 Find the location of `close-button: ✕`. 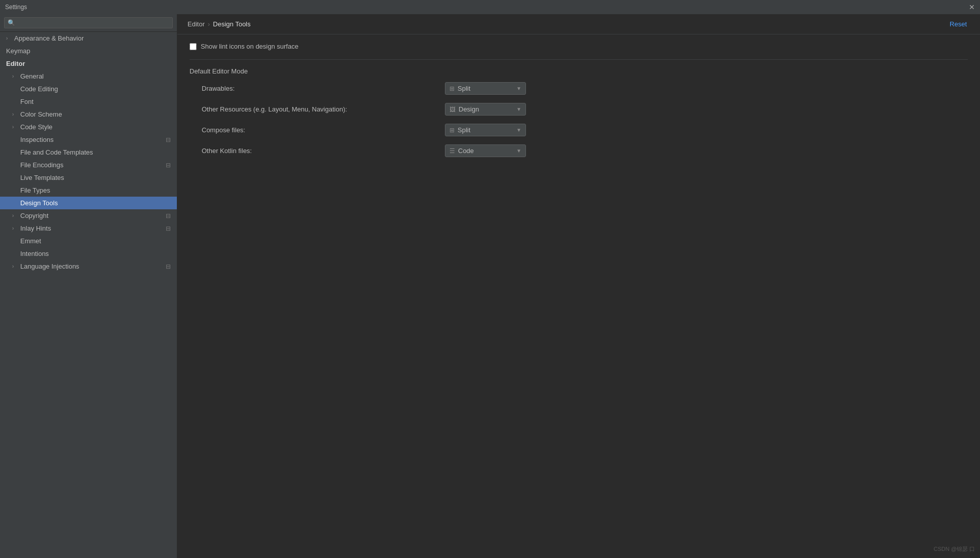

close-button: ✕ is located at coordinates (972, 7).